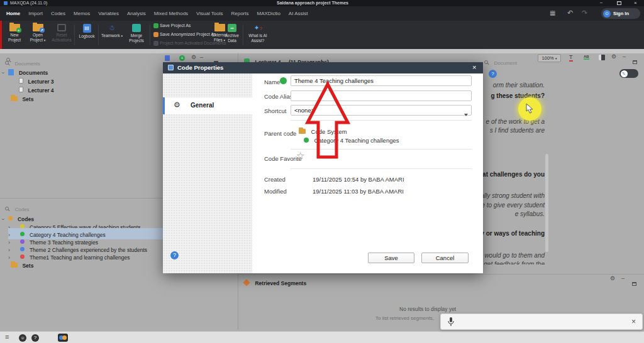 The width and height of the screenshot is (644, 343). Describe the element at coordinates (258, 28) in the screenshot. I see `ai-assist-icon: ✦?` at that location.